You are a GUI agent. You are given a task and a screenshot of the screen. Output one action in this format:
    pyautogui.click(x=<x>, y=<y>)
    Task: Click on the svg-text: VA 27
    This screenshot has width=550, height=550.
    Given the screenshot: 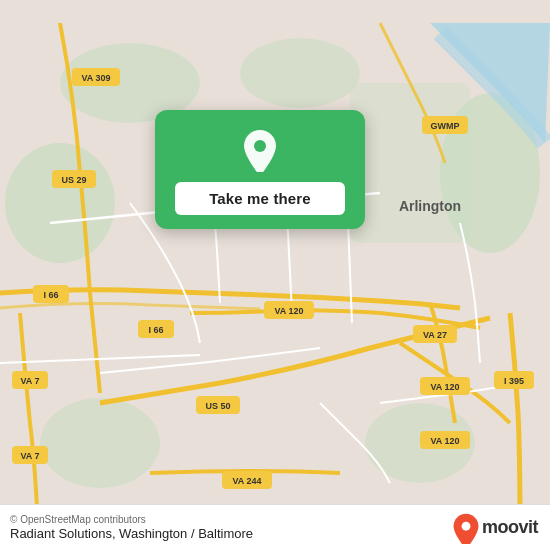 What is the action you would take?
    pyautogui.click(x=435, y=335)
    